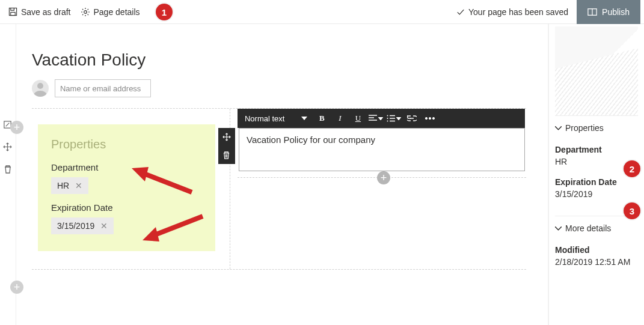  What do you see at coordinates (596, 174) in the screenshot?
I see `page-details-panel: Properties Department HR 2 Expiration Da…` at bounding box center [596, 174].